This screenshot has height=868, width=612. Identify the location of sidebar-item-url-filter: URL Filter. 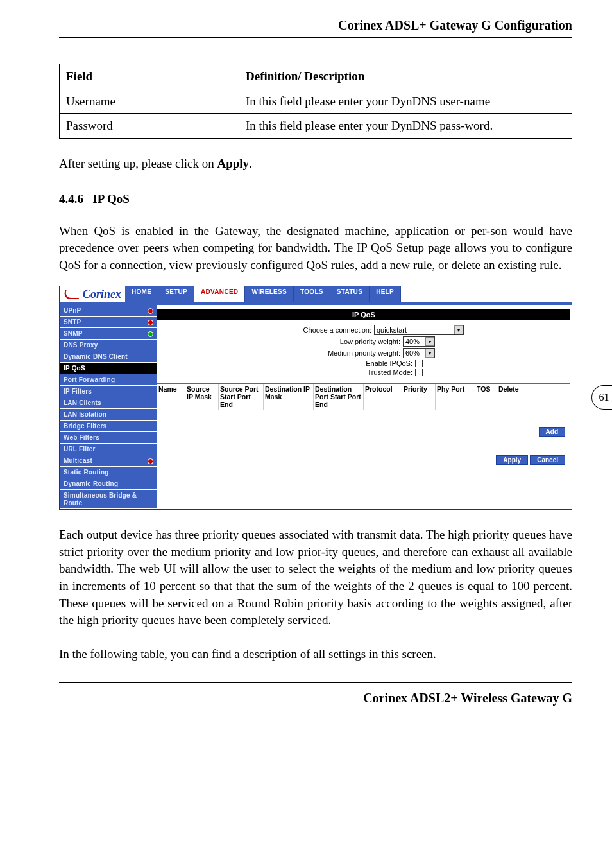
(108, 449).